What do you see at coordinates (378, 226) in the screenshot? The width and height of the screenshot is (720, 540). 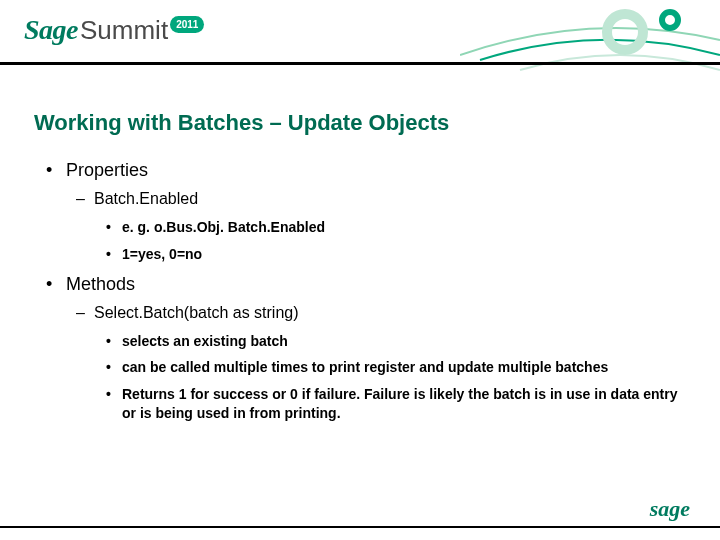 I see `list-item: Batch.Enabled e. g. o.Bus.Obj. Batch.Ena…` at bounding box center [378, 226].